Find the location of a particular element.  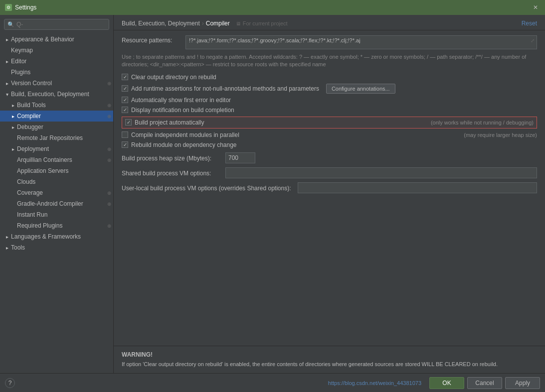

app-icon: ⚙ is located at coordinates (8, 7).